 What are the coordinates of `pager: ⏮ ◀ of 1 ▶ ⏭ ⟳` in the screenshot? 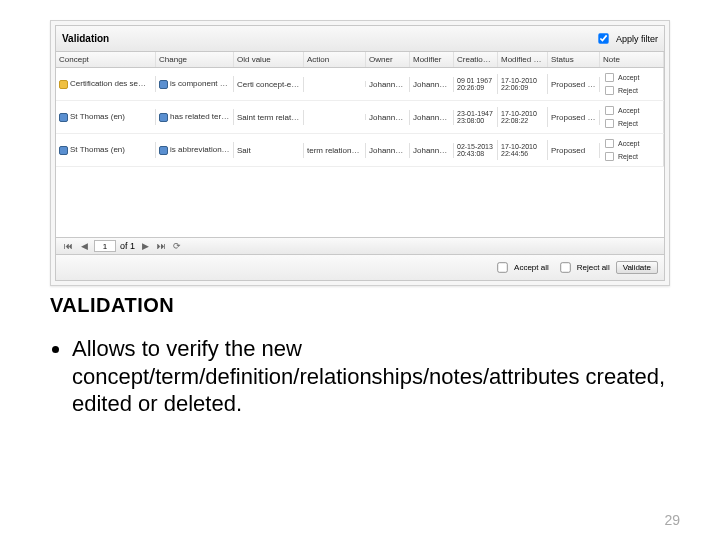 It's located at (360, 246).